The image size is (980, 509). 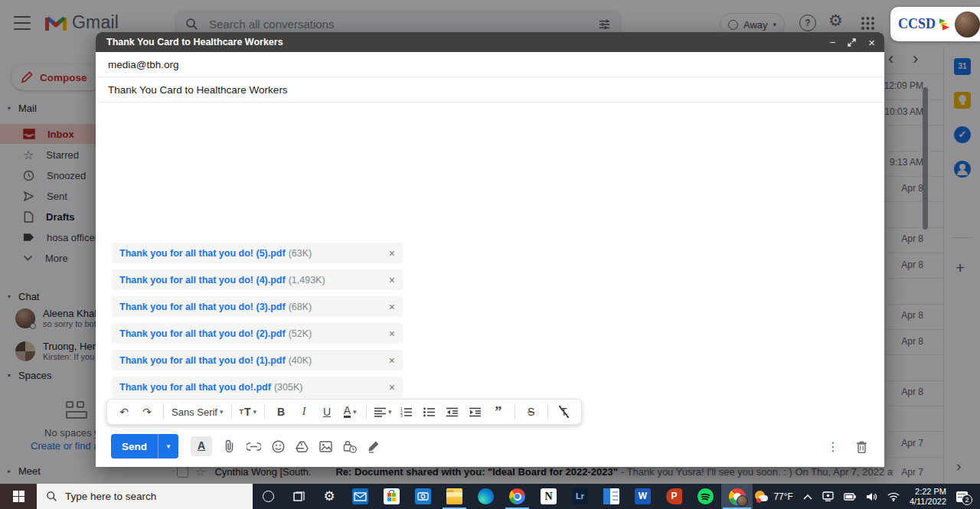 What do you see at coordinates (706, 496) in the screenshot?
I see `taskbar-app-spotify` at bounding box center [706, 496].